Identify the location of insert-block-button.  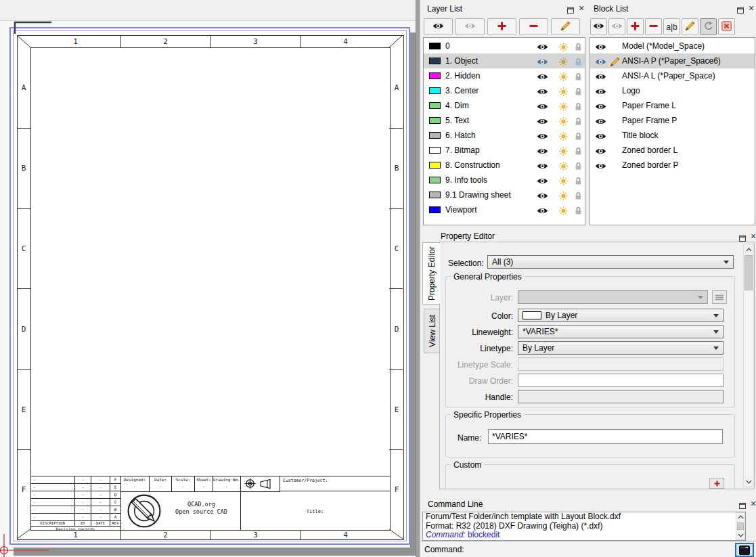
(708, 27).